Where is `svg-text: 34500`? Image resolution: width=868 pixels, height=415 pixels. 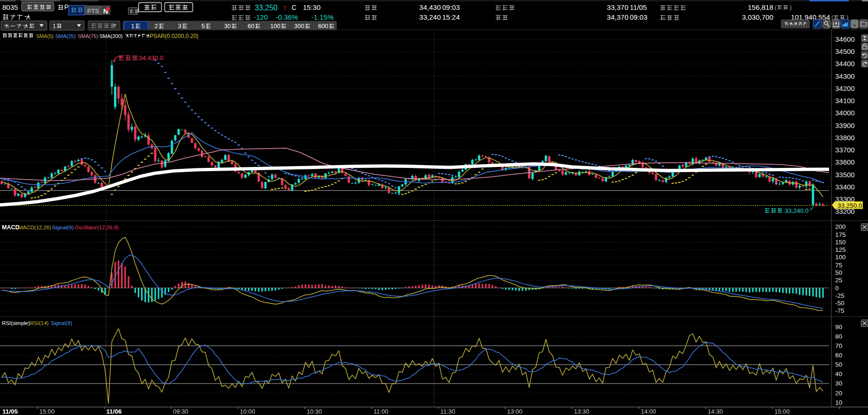 svg-text: 34500 is located at coordinates (845, 52).